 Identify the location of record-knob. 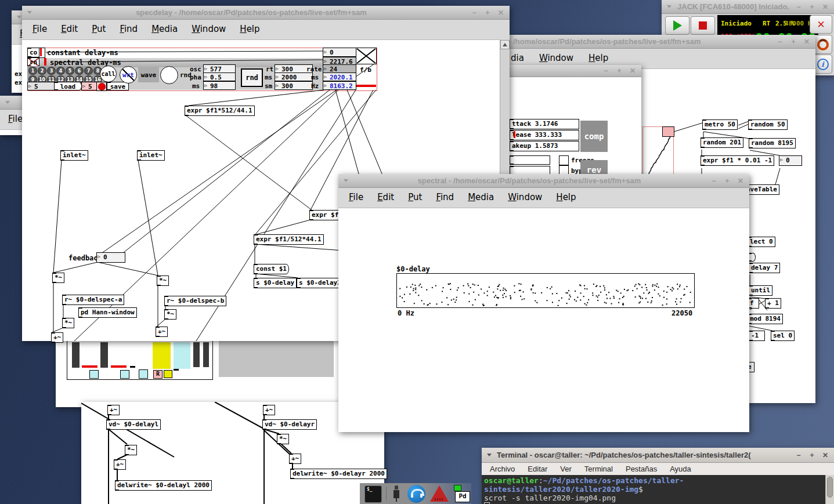
(102, 86).